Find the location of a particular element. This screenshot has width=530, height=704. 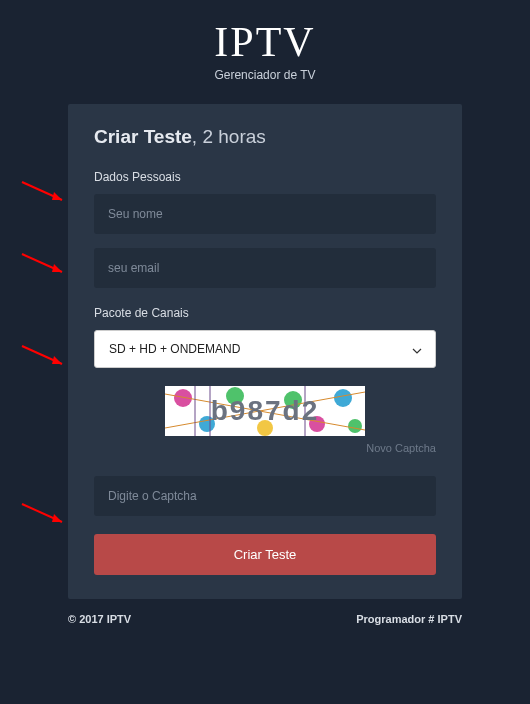

footer-credit: Programador # IPTV is located at coordinates (409, 619).